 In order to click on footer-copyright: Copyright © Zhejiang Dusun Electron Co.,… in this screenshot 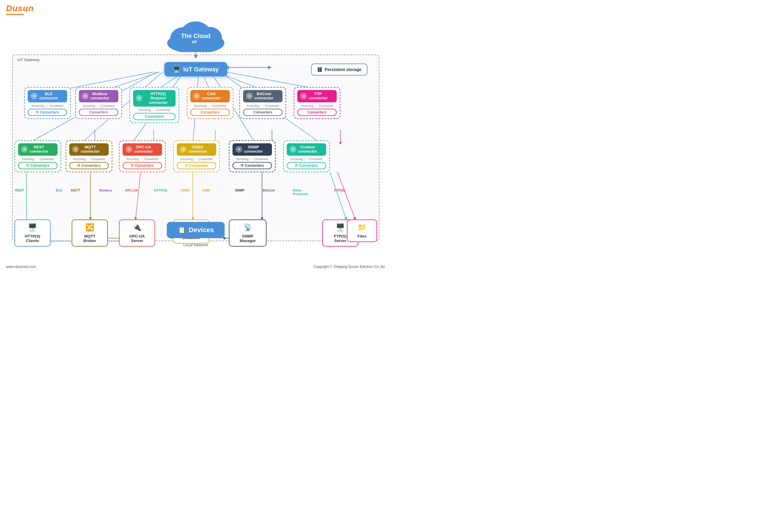, I will do `click(349, 267)`.